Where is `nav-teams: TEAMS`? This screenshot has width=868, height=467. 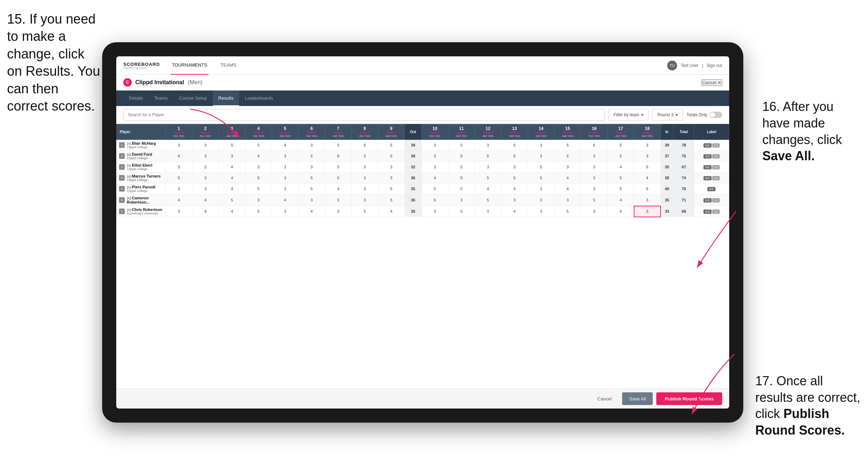
nav-teams: TEAMS is located at coordinates (228, 66).